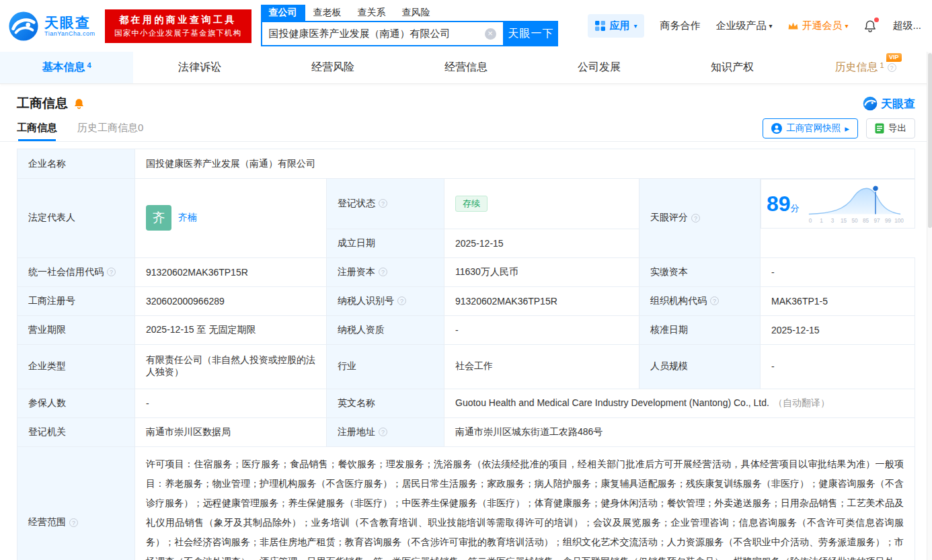 The height and width of the screenshot is (560, 932). Describe the element at coordinates (929, 306) in the screenshot. I see `scrollbar` at that location.